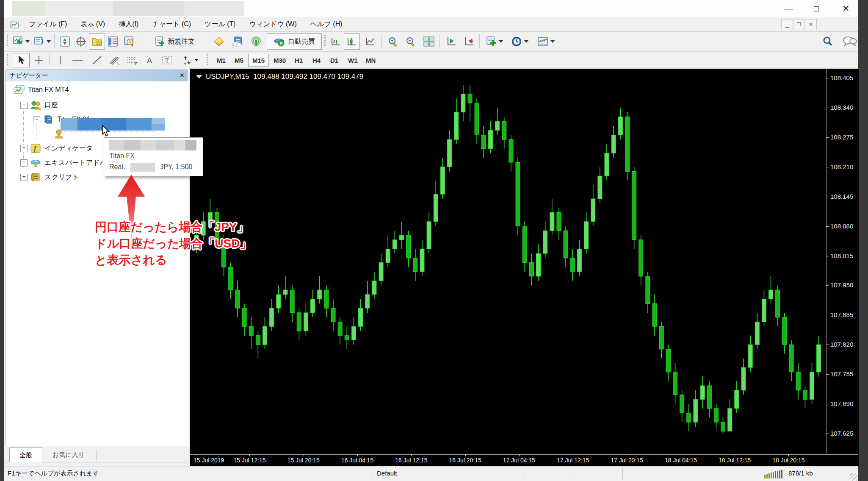 The width and height of the screenshot is (868, 481). I want to click on status-template: Default, so click(387, 473).